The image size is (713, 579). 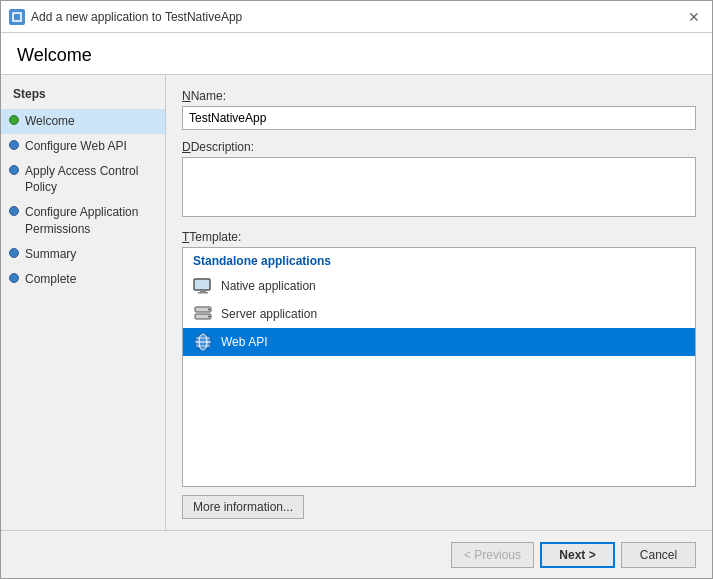 I want to click on step-dot-configure-app-permissions, so click(x=14, y=211).